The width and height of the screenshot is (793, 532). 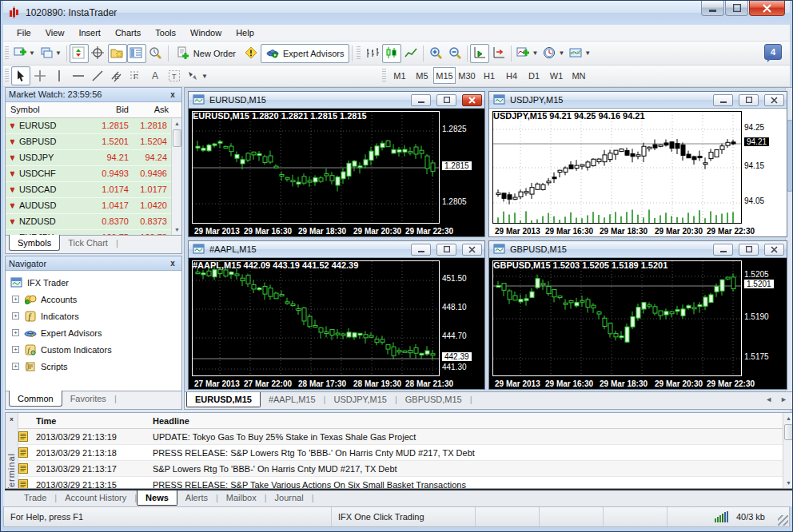 I want to click on market-watch-row: ▼NZDUSD0.83700.8373, so click(x=94, y=222).